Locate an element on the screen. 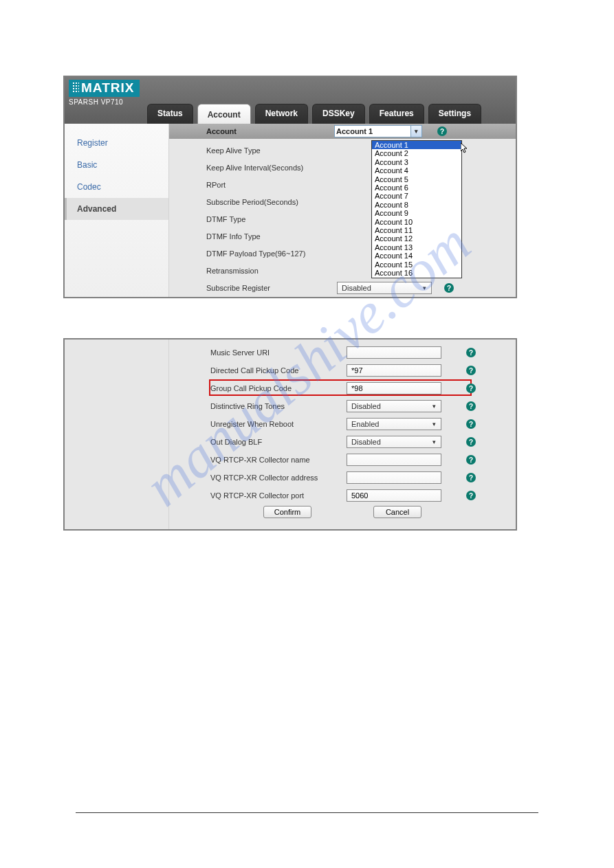 This screenshot has width=614, height=868. tabs: Status Account Network DSSKey Features S… is located at coordinates (314, 114).